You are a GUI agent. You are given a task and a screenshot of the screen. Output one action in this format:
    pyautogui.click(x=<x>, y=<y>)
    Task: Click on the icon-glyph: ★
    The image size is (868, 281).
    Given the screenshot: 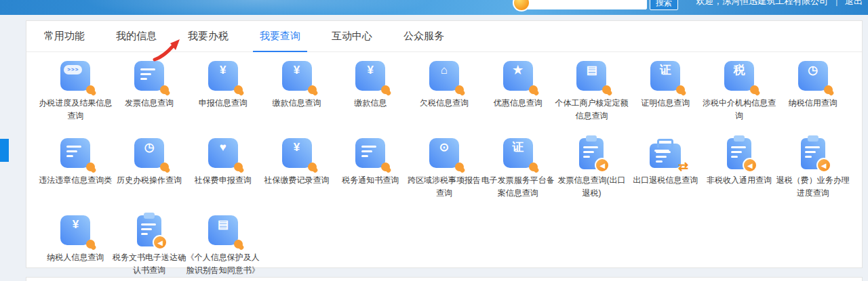 What is the action you would take?
    pyautogui.click(x=518, y=70)
    